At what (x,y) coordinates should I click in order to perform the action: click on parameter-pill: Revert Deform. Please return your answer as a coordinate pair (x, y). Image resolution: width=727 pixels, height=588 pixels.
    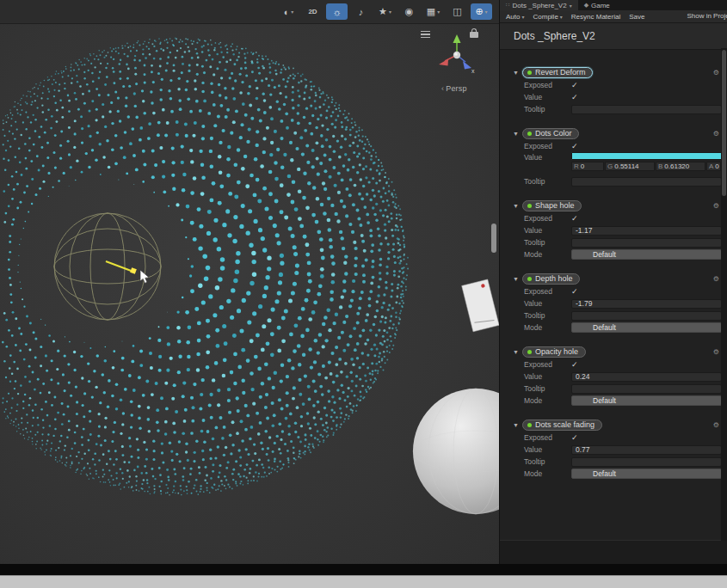
    Looking at the image, I should click on (558, 72).